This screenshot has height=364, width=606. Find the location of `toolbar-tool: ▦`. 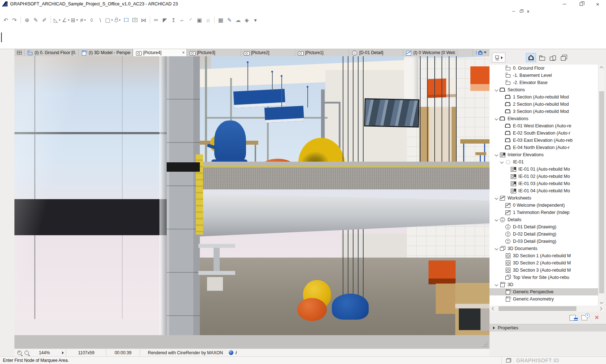

toolbar-tool: ▦ is located at coordinates (221, 20).